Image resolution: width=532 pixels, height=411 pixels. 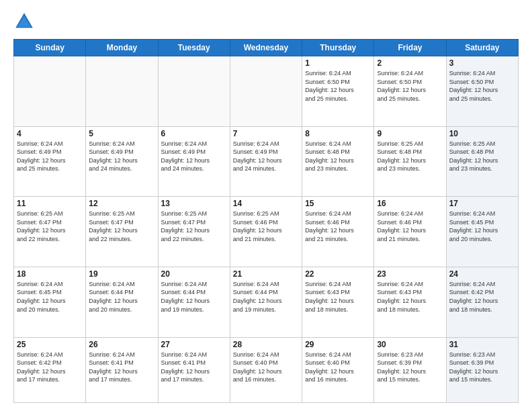 I want to click on day-number: 1, so click(x=338, y=63).